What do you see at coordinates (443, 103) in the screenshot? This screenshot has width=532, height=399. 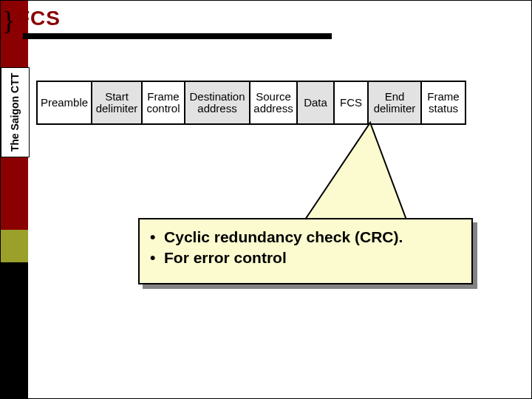 I see `field-frame-status: Frame status` at bounding box center [443, 103].